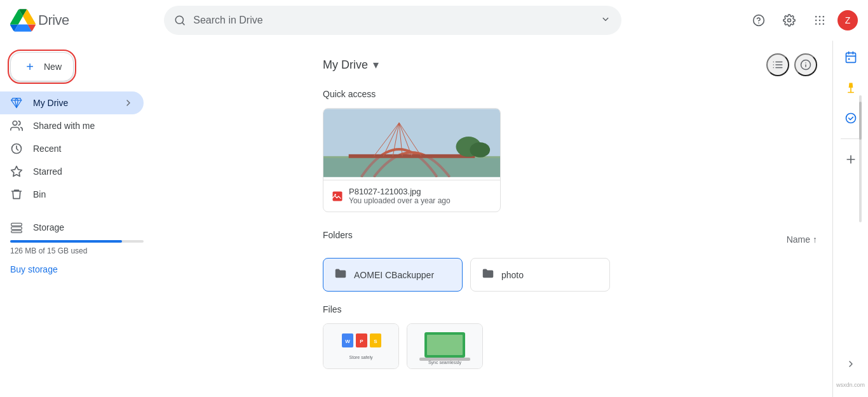 The image size is (868, 397). What do you see at coordinates (851, 364) in the screenshot?
I see `right-panel-collapse-button` at bounding box center [851, 364].